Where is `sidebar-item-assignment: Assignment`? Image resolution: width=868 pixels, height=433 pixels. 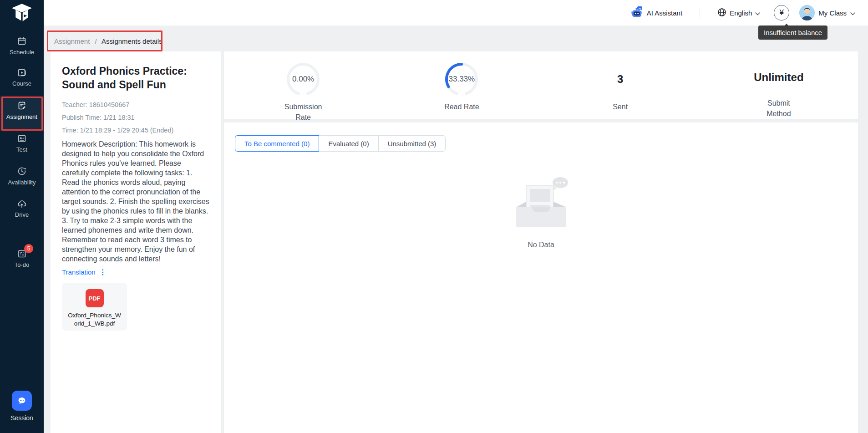
sidebar-item-assignment: Assignment is located at coordinates (22, 110).